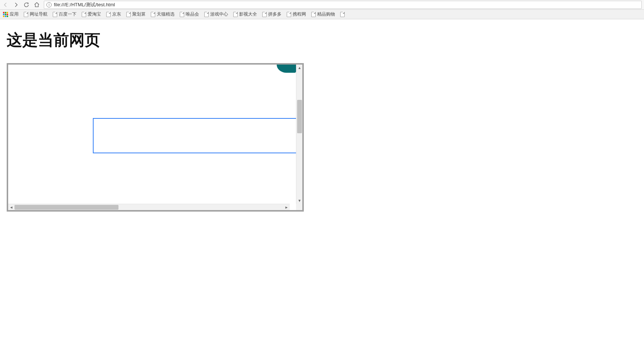 This screenshot has height=340, width=644. What do you see at coordinates (26, 5) in the screenshot?
I see `reload-button` at bounding box center [26, 5].